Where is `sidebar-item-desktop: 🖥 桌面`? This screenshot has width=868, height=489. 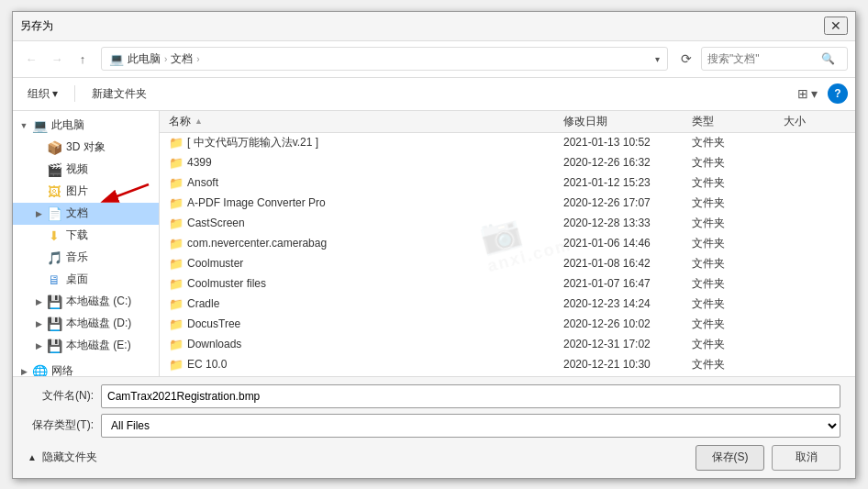 sidebar-item-desktop: 🖥 桌面 is located at coordinates (86, 280).